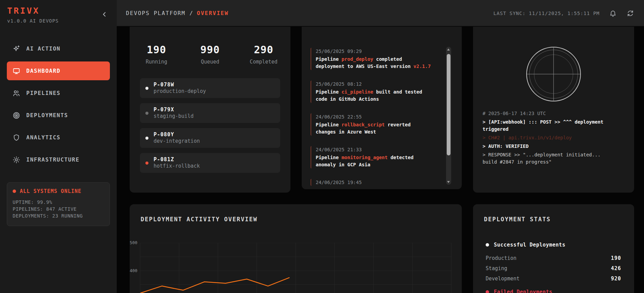 The width and height of the screenshot is (644, 293). I want to click on webhook-terminal-card: # 2025-06-17 14:23 UTC> [API:webhook] ::…, so click(554, 110).